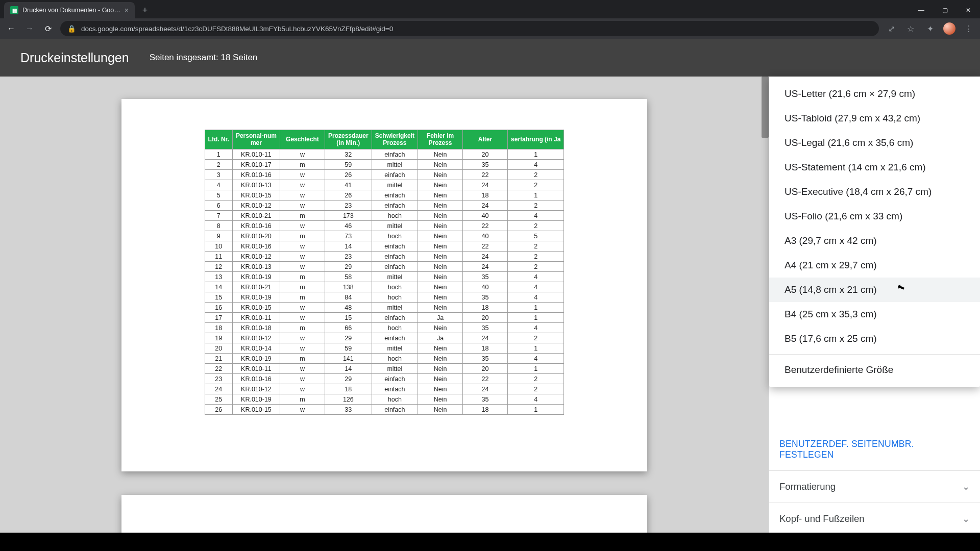 This screenshot has height=551, width=980. What do you see at coordinates (256, 185) in the screenshot?
I see `table-cell: KR.010-13` at bounding box center [256, 185].